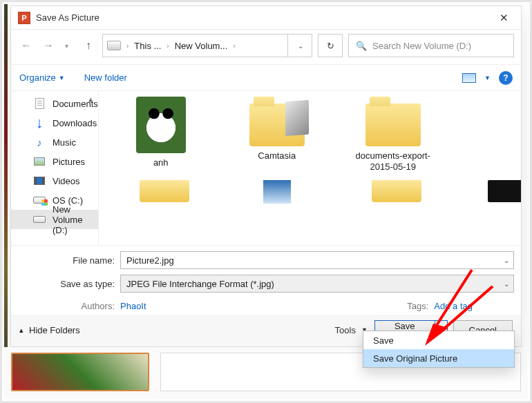  I want to click on refresh-button: ↻, so click(330, 46).